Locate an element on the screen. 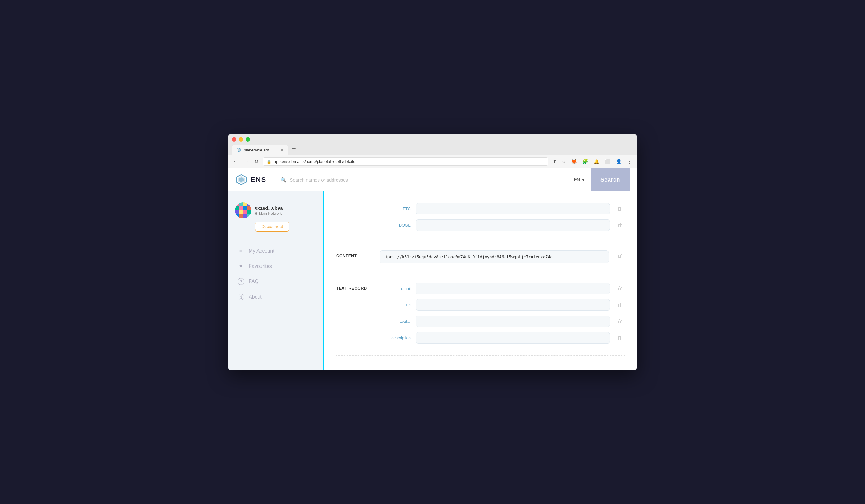 This screenshot has width=865, height=504. avatar-field-row: avatar 🗑 is located at coordinates (503, 321).